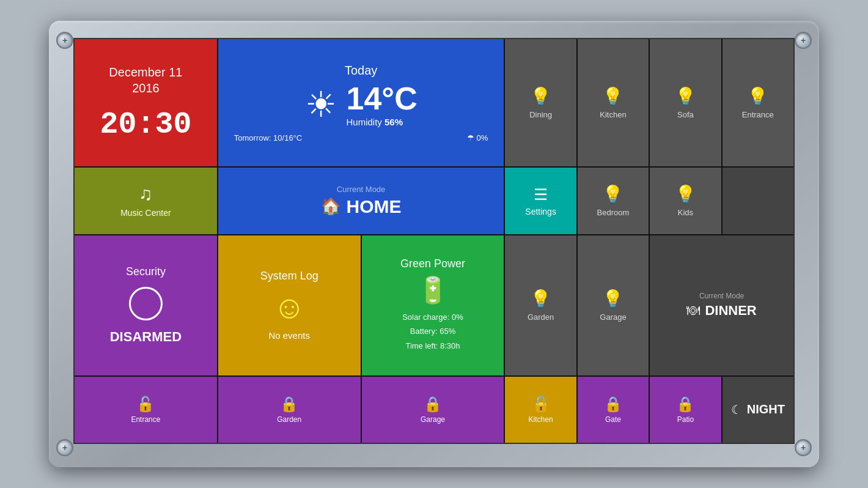 This screenshot has width=868, height=488. I want to click on lock-garage-tile: 🔒 Garage, so click(433, 410).